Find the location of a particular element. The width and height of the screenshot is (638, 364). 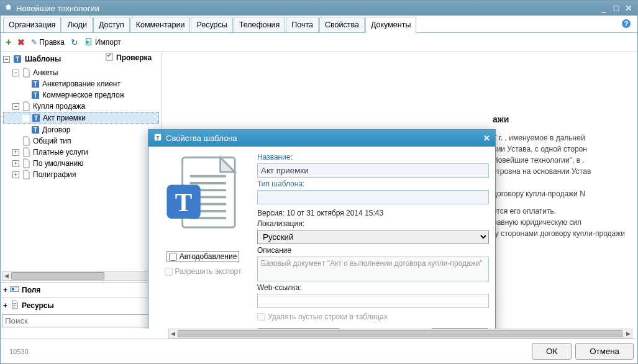

import-icon is located at coordinates (89, 42).